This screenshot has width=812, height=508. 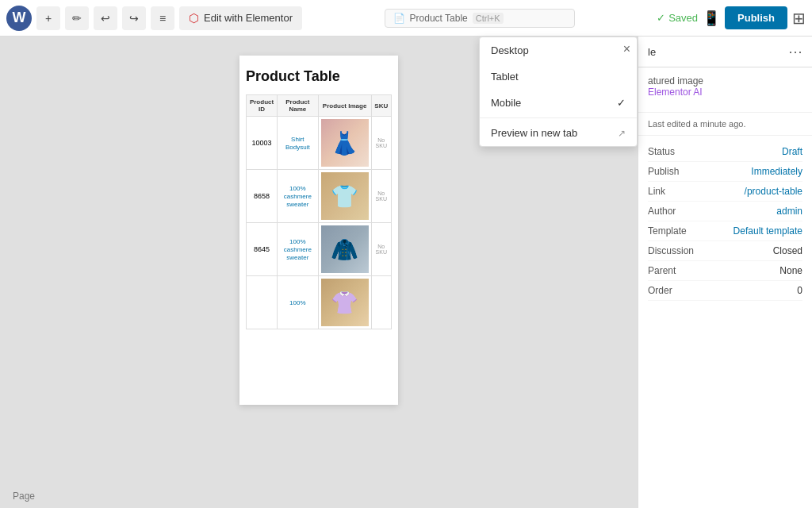 What do you see at coordinates (297, 303) in the screenshot?
I see `product-link: 100%` at bounding box center [297, 303].